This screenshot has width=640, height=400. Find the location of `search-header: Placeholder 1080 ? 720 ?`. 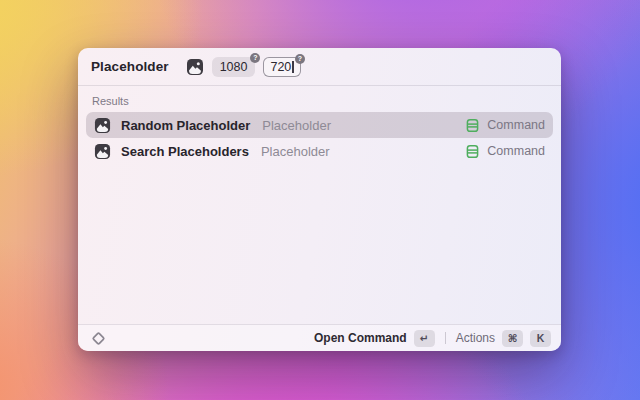

search-header: Placeholder 1080 ? 720 ? is located at coordinates (320, 67).